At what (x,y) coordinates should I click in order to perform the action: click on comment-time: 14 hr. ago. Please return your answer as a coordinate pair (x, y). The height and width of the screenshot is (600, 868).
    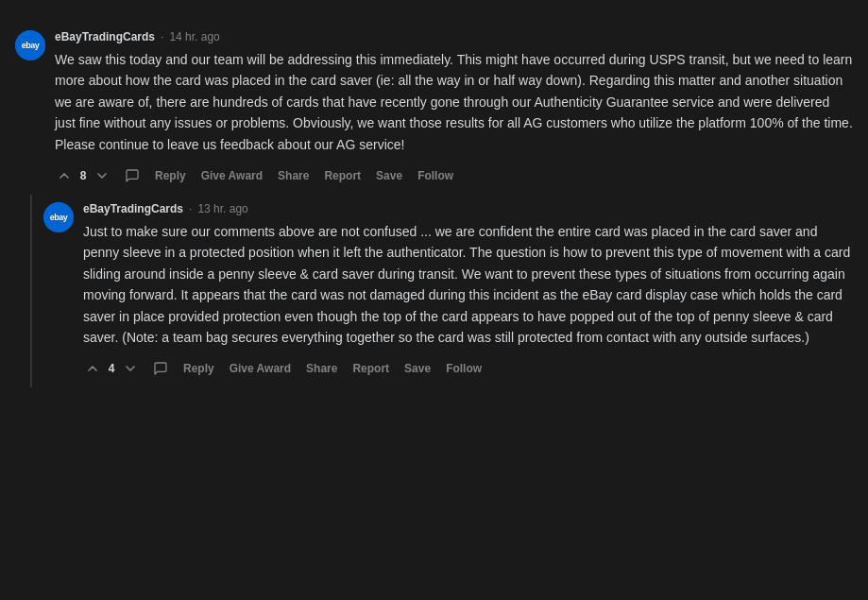
    Looking at the image, I should click on (195, 37).